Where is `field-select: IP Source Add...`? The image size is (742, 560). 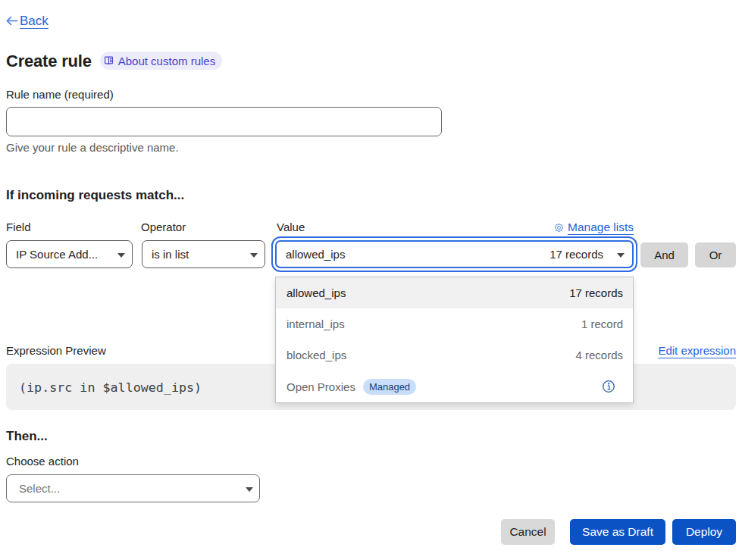
field-select: IP Source Add... is located at coordinates (70, 255).